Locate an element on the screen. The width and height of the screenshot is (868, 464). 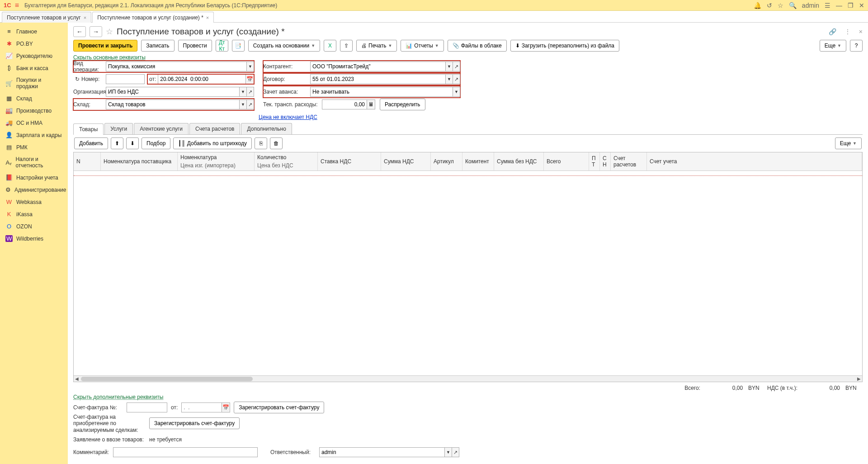
move-down-button: ⬇ is located at coordinates (132, 143).